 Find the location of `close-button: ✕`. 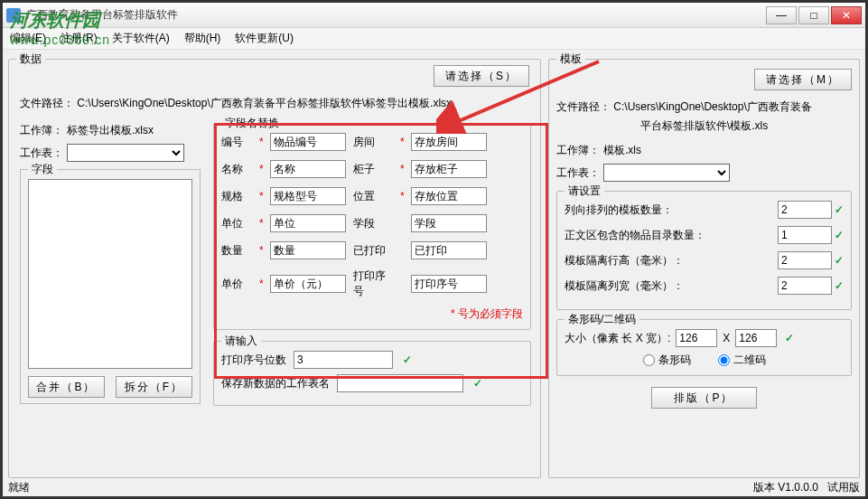

close-button: ✕ is located at coordinates (846, 15).